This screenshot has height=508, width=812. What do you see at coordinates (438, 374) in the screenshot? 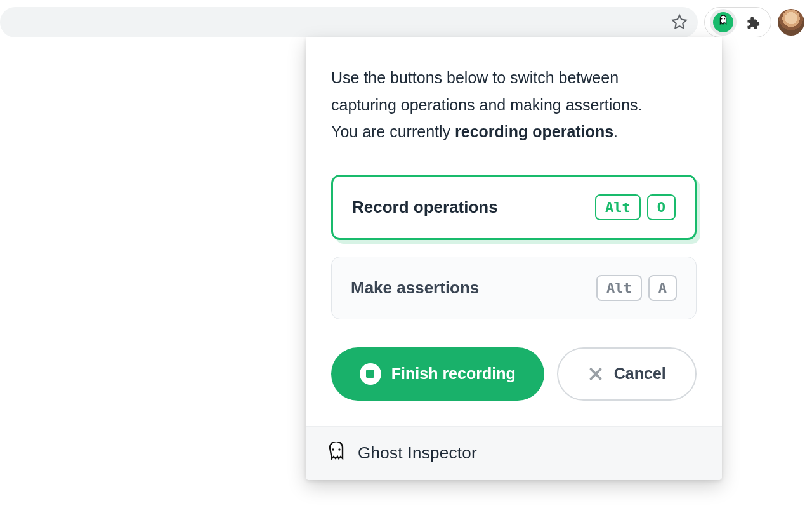
I see `finish-recording-button: Finish recording` at bounding box center [438, 374].